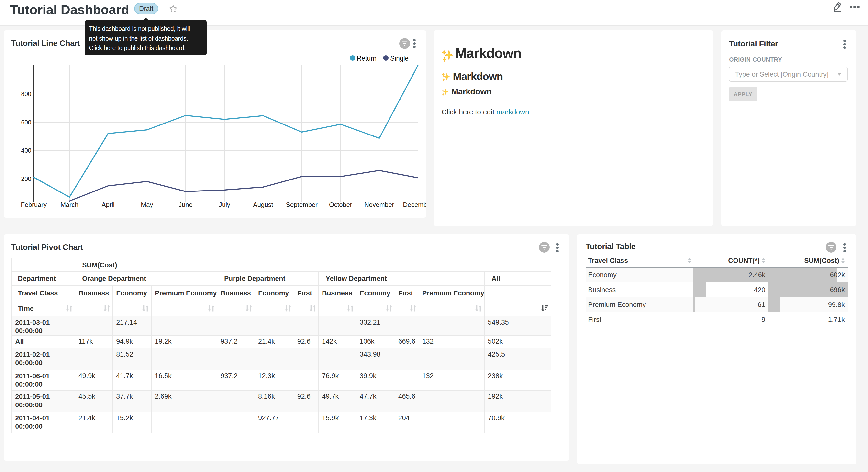 The image size is (868, 472). What do you see at coordinates (185, 205) in the screenshot?
I see `svg-text: June` at bounding box center [185, 205].